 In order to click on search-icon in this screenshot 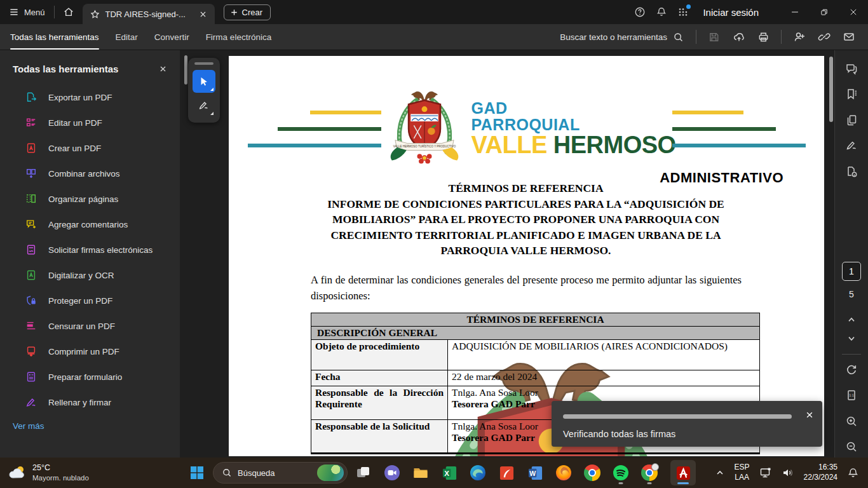, I will do `click(227, 473)`.